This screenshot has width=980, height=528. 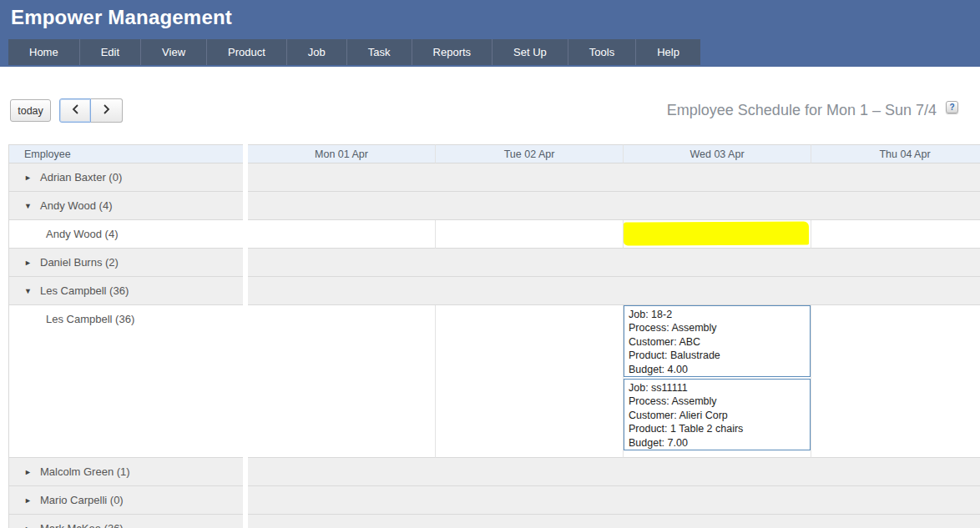 What do you see at coordinates (718, 382) in the screenshot?
I see `schedule-cell-wed: Job: 18-2 Process: Assembly Customer: AB…` at bounding box center [718, 382].